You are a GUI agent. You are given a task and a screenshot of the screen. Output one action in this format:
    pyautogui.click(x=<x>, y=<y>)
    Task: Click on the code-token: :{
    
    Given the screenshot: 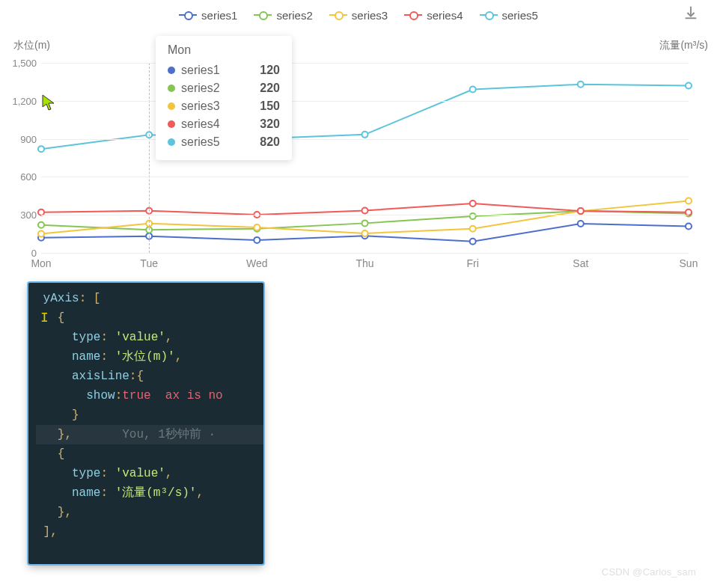 What is the action you would take?
    pyautogui.click(x=136, y=376)
    